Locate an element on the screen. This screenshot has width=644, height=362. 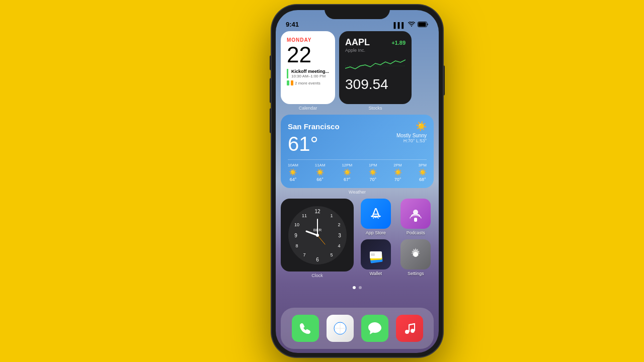
weather-sun-icon: ☀️ is located at coordinates (421, 126).